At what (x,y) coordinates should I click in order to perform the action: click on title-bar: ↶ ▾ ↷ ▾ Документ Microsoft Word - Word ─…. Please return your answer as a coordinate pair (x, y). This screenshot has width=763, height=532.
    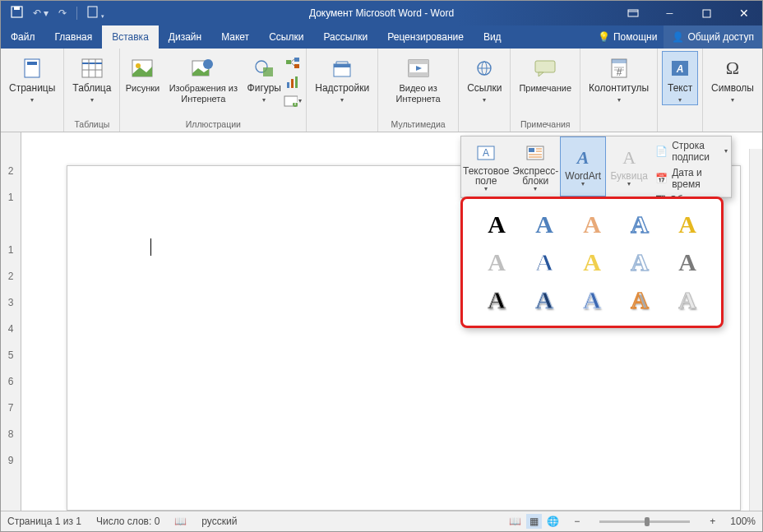
    Looking at the image, I should click on (382, 13).